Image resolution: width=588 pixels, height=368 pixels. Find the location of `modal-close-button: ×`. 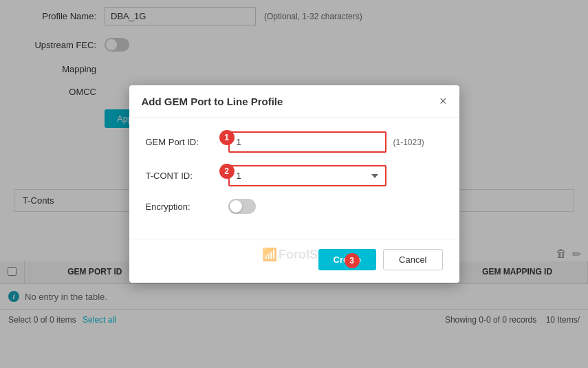

modal-close-button: × is located at coordinates (443, 101).